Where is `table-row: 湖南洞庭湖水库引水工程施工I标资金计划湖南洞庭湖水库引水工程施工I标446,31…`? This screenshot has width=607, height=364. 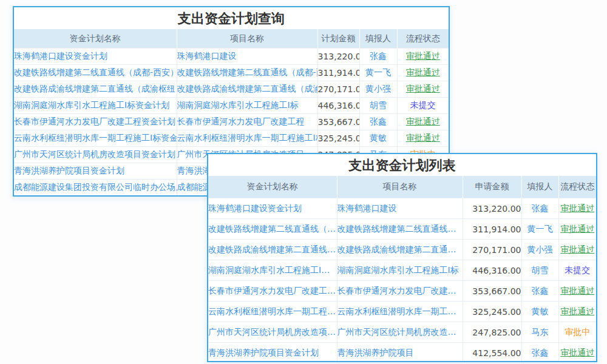
table-row: 湖南洞庭湖水库引水工程施工I标资金计划湖南洞庭湖水库引水工程施工I标446,31… is located at coordinates (402, 271).